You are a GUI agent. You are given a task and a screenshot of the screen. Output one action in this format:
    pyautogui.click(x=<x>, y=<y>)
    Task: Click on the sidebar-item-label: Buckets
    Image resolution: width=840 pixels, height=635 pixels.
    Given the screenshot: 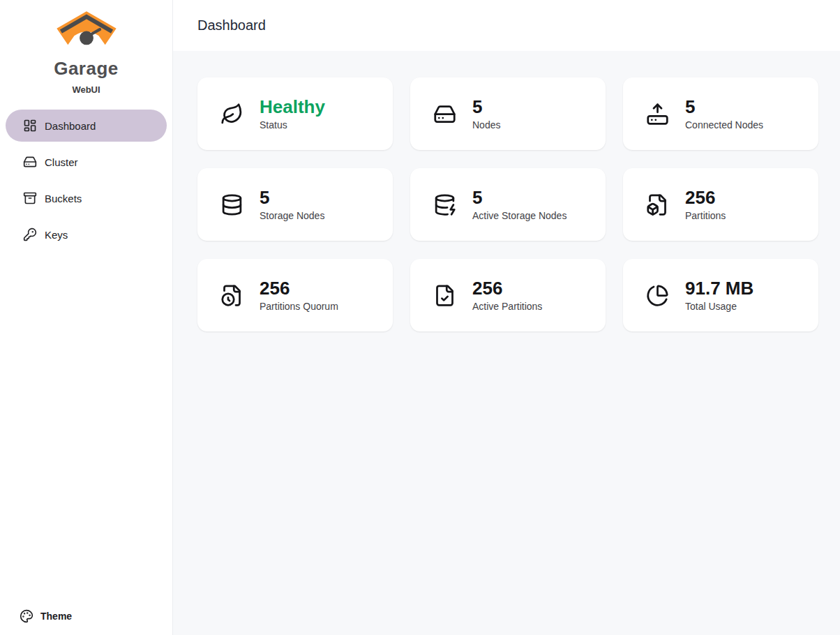 What is the action you would take?
    pyautogui.click(x=63, y=198)
    